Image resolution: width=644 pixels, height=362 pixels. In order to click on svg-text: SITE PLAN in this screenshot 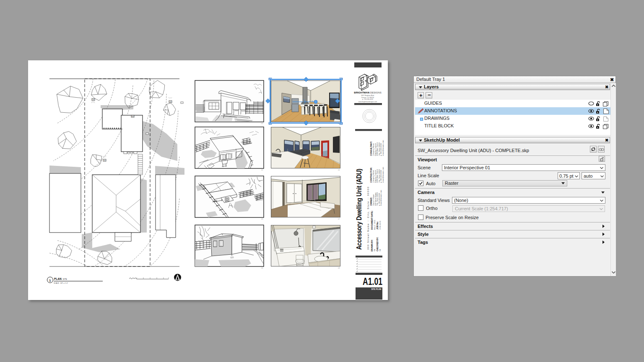, I will do `click(376, 289)`.